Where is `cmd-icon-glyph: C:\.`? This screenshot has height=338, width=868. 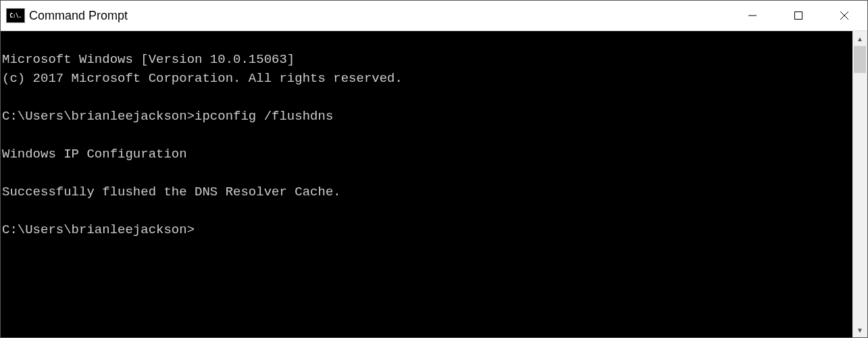
cmd-icon-glyph: C:\. is located at coordinates (15, 16).